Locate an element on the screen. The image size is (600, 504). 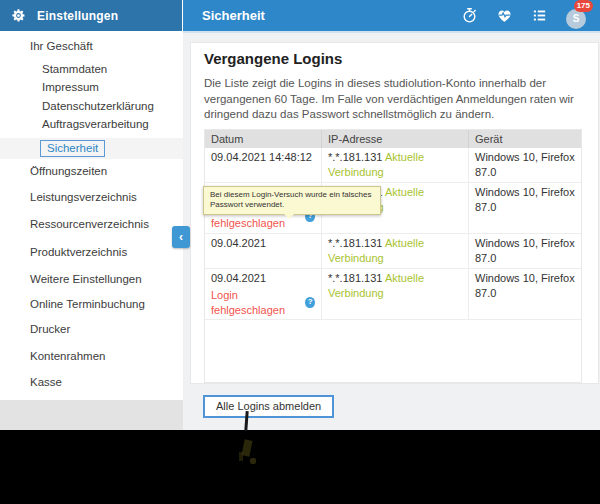
sidebar-item-leistungsverzeichnis: Leistungsverzeichnis is located at coordinates (84, 197).